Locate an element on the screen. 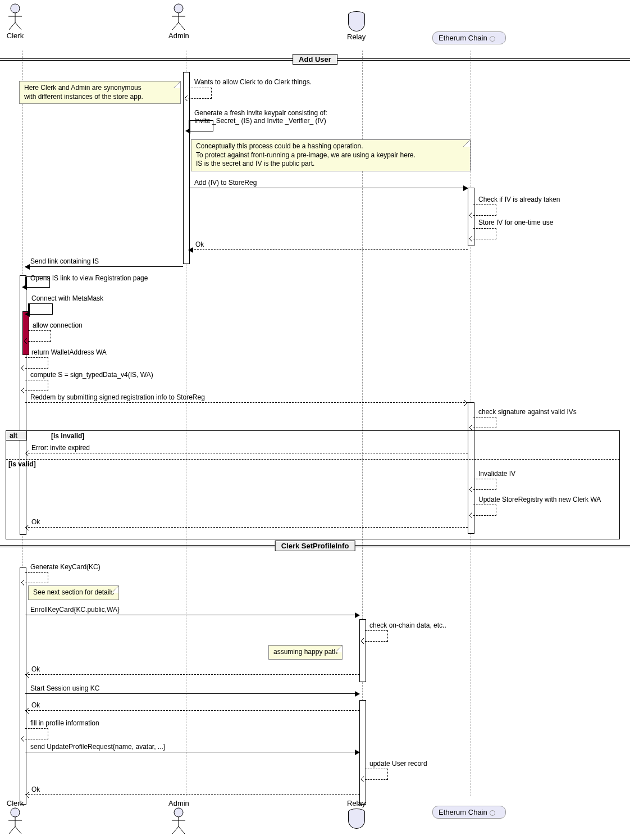 This screenshot has width=630, height=840. msg-text: Connect with MetaMask is located at coordinates (67, 298).